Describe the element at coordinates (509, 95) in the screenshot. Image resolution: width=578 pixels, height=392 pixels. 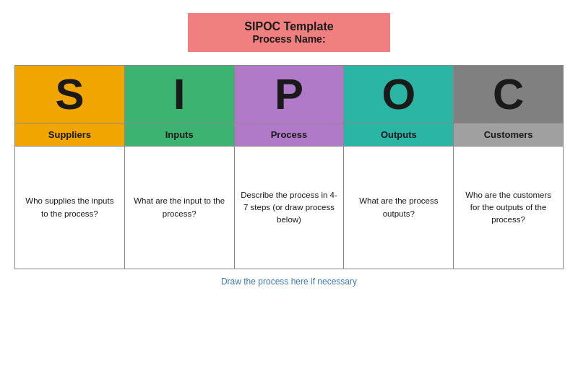
I see `letter-cell-c: C` at that location.